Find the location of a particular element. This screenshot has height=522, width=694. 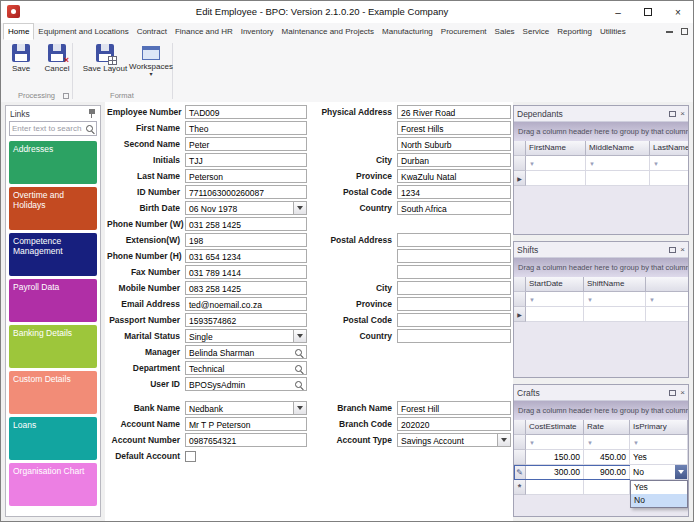

save-layout-button: Save Layout is located at coordinates (105, 67).